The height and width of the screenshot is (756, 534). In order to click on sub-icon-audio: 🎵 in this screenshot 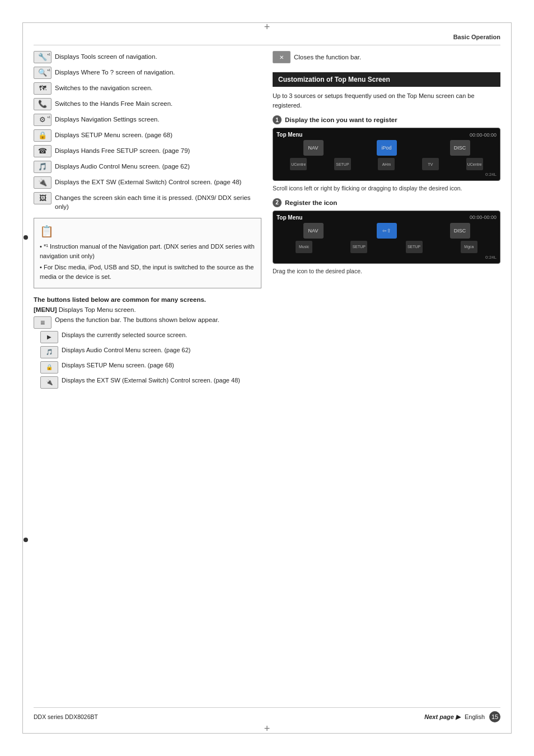, I will do `click(49, 352)`.